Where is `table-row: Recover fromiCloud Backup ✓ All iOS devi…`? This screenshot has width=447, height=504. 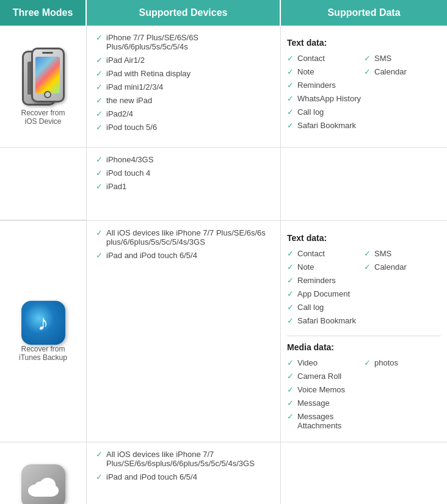 table-row: Recover fromiCloud Backup ✓ All iOS devi… is located at coordinates (223, 473).